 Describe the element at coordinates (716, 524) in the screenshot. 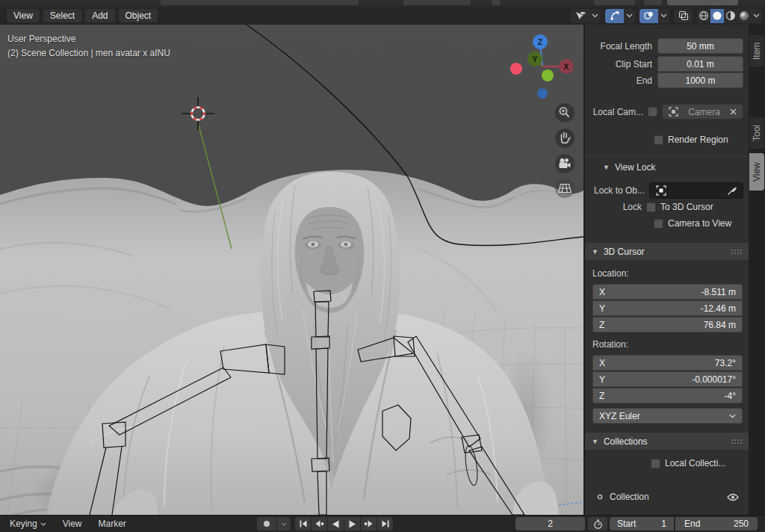

I see `frame-end-field: End 250` at that location.